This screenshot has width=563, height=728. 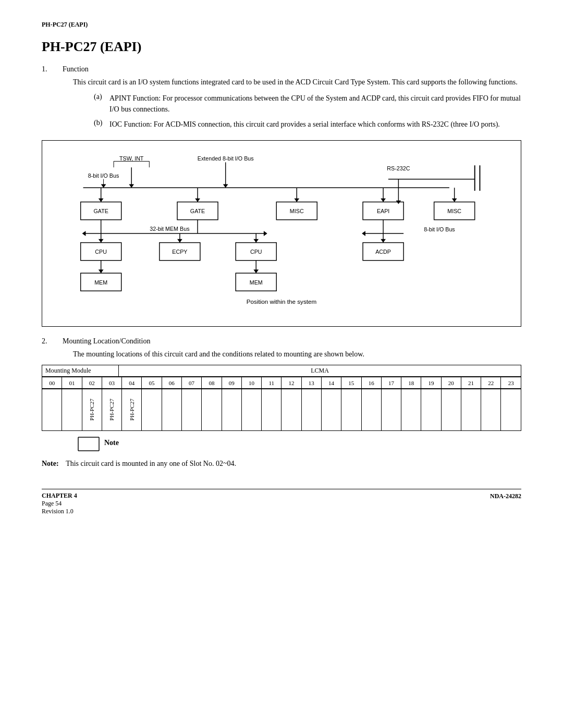 I want to click on slot-number-17: 17, so click(x=391, y=383).